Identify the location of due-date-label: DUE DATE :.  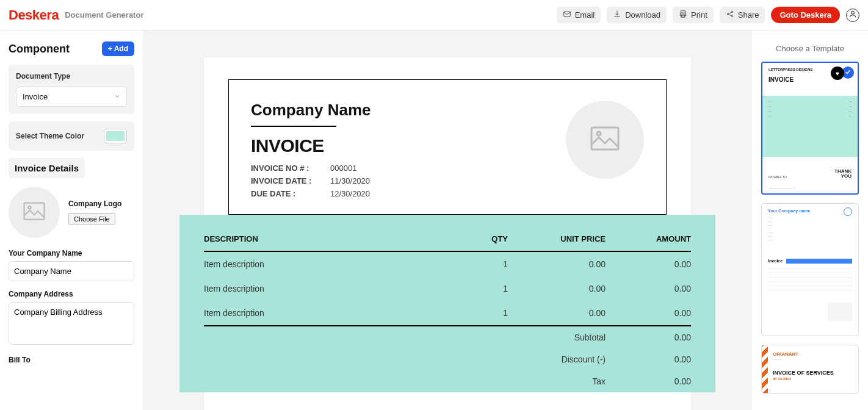
(284, 194).